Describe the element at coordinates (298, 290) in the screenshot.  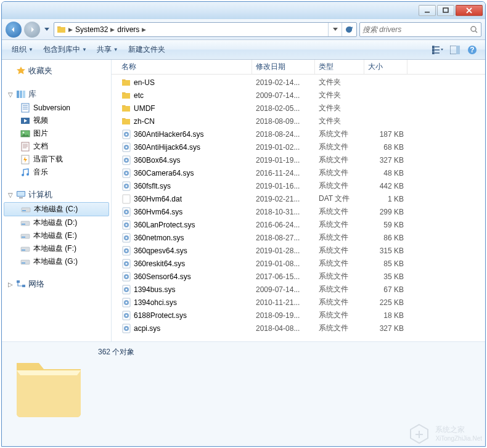
I see `file-row: 1394bus.sys 2009-07-14... 系统文件 67 KB` at that location.